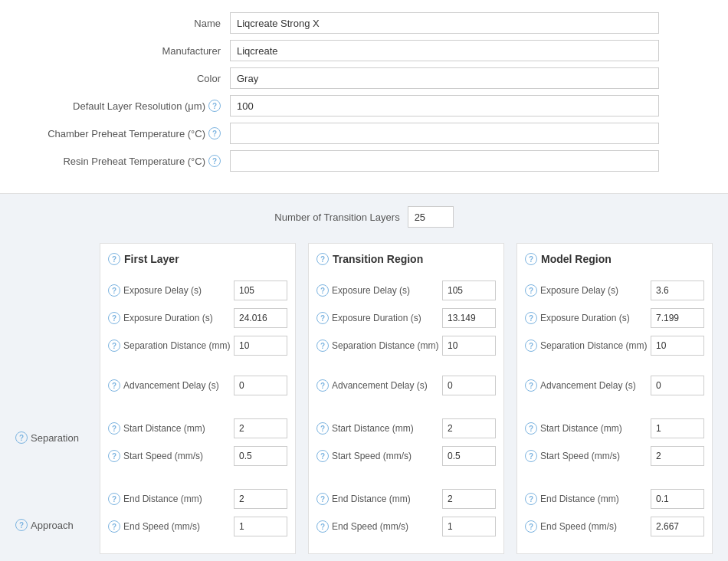 Image resolution: width=728 pixels, height=561 pixels. Describe the element at coordinates (677, 499) in the screenshot. I see `mr-app-end-distance-input` at that location.